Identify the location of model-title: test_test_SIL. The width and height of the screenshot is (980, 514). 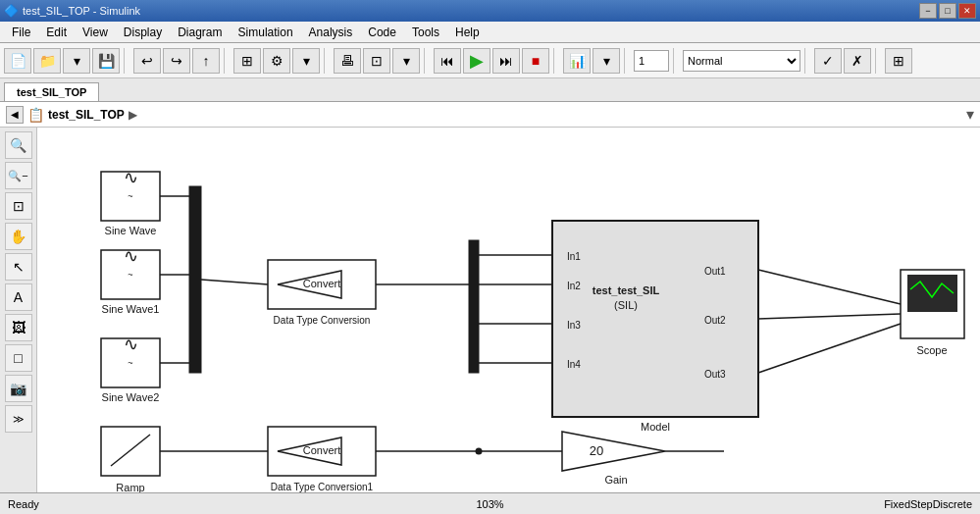
(626, 290).